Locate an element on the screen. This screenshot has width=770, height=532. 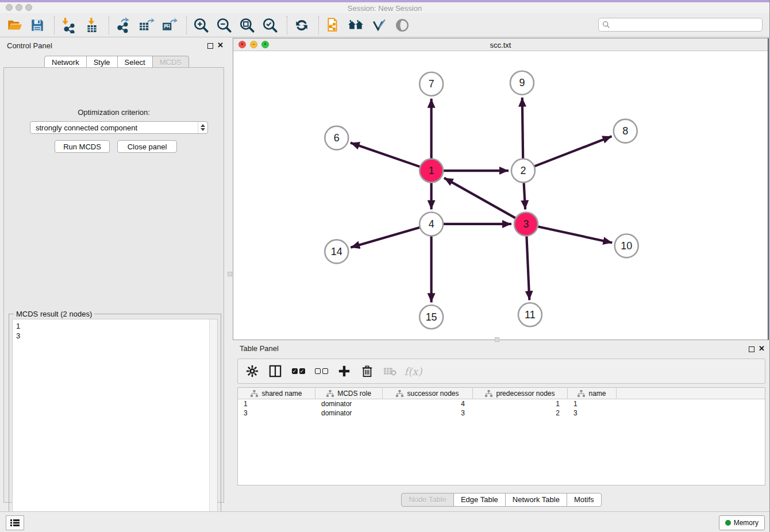
divider-drag-handle is located at coordinates (230, 274).